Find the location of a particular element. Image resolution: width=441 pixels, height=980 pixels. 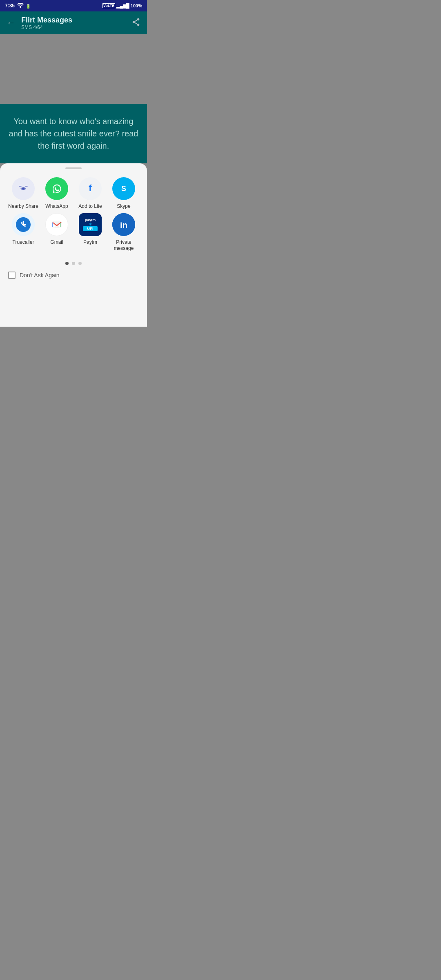

private-message-icon: in is located at coordinates (124, 225).